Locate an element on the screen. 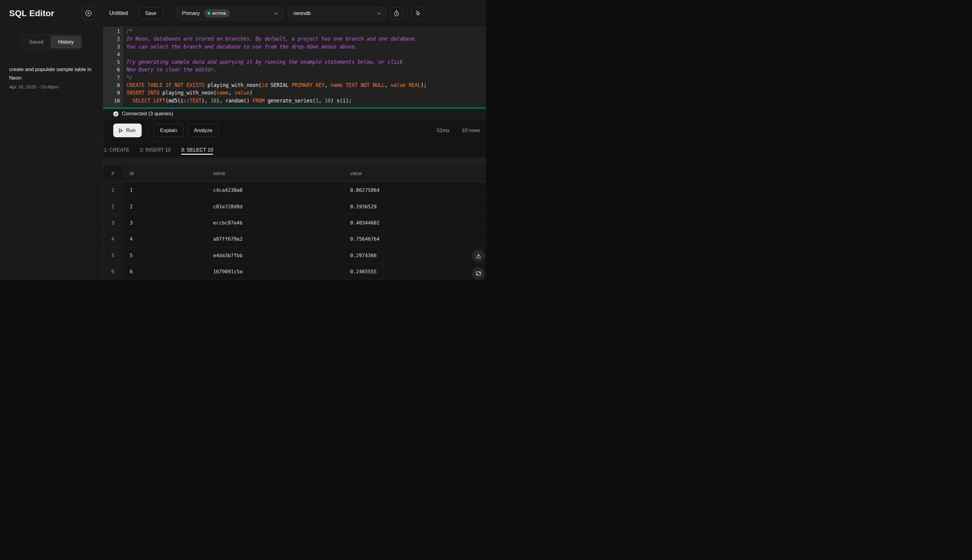 This screenshot has height=560, width=972. table-row: 44a87ff679a20.75646764 is located at coordinates (294, 239).